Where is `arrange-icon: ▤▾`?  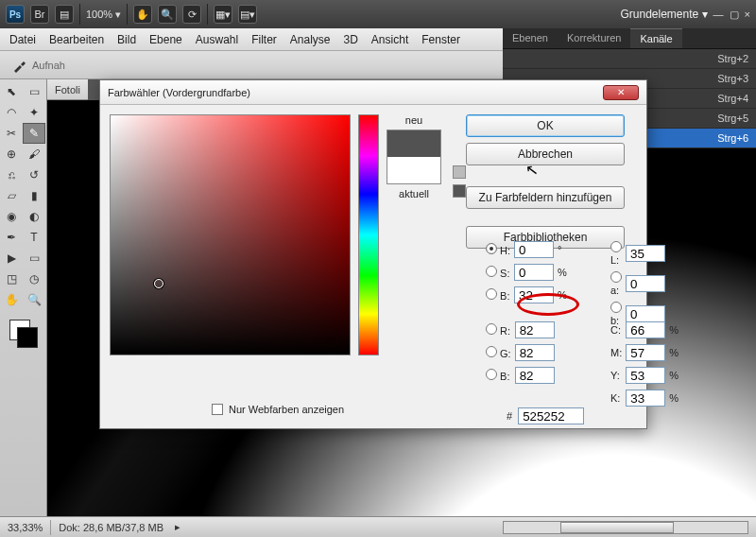
arrange-icon: ▤▾ is located at coordinates (248, 14).